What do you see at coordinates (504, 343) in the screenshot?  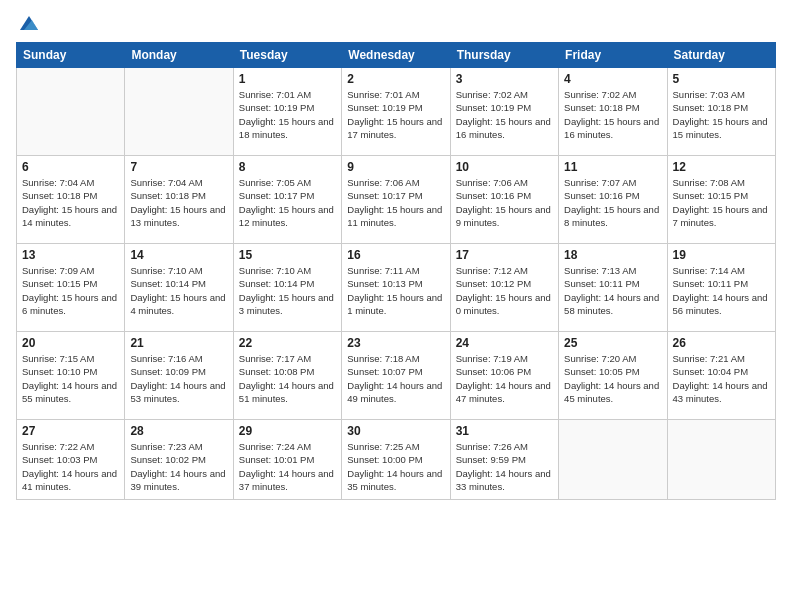 I see `day-number: 24` at bounding box center [504, 343].